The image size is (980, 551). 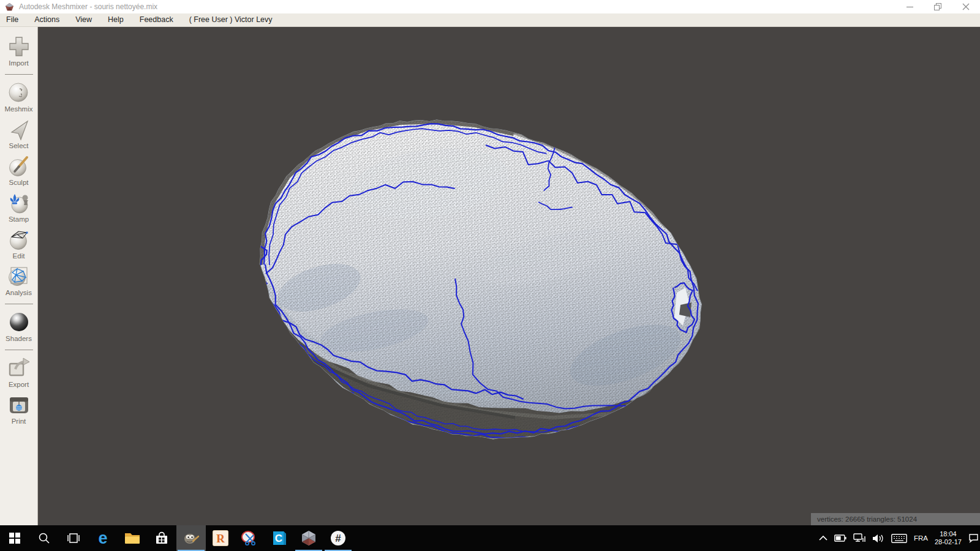 What do you see at coordinates (823, 538) in the screenshot?
I see `chevron-up-icon` at bounding box center [823, 538].